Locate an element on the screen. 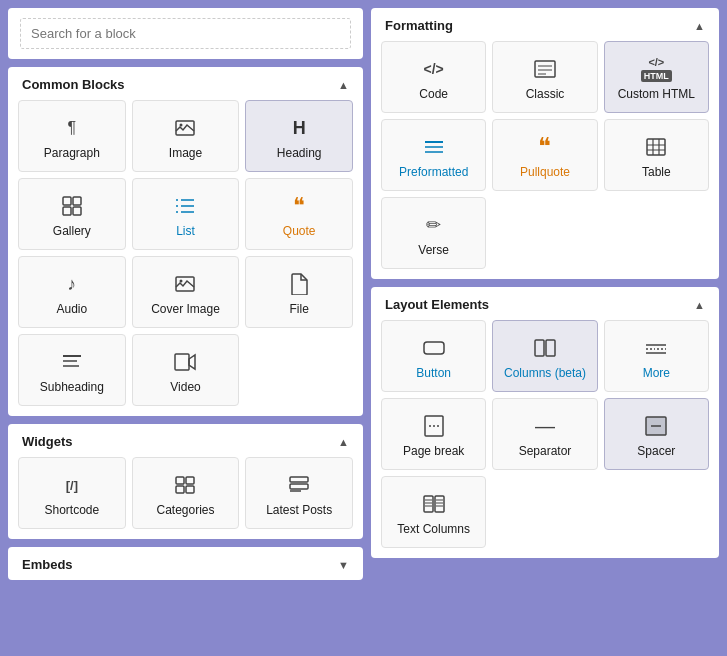 This screenshot has height=656, width=727. spacer-icon is located at coordinates (656, 426).